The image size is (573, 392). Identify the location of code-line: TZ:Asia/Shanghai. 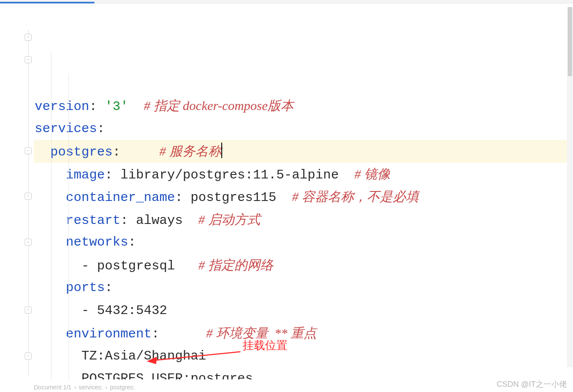
(303, 356).